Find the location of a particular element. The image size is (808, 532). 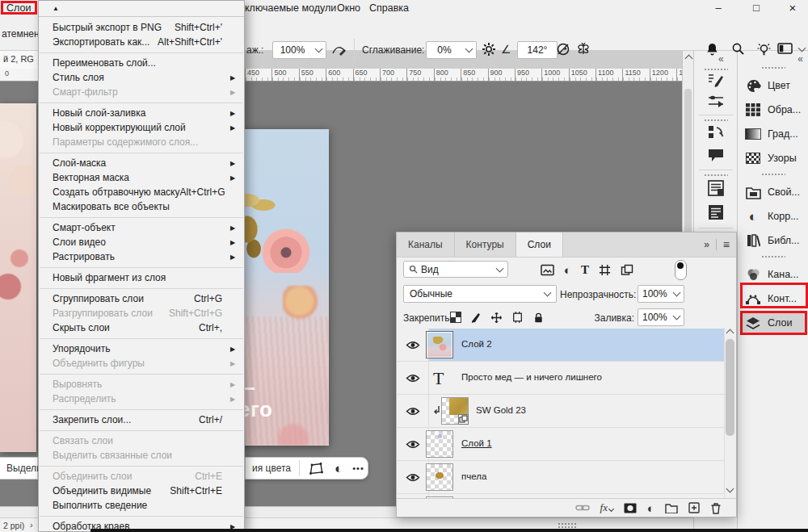

maximize-button: □ is located at coordinates (756, 8).